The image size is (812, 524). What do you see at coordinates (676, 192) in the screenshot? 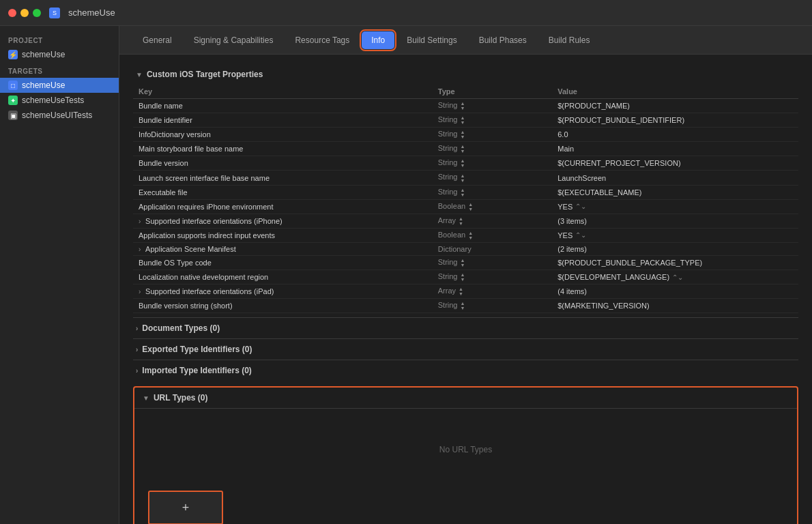
I see `value-cell: $(EXECUTABLE_NAME)` at bounding box center [676, 192].